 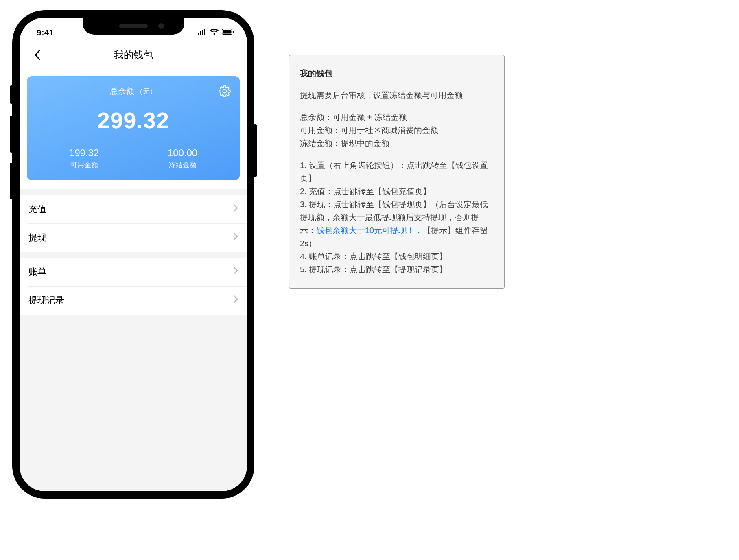 What do you see at coordinates (133, 128) in the screenshot?
I see `balance-card: 总余额 （元） 299.32 199.32` at bounding box center [133, 128].